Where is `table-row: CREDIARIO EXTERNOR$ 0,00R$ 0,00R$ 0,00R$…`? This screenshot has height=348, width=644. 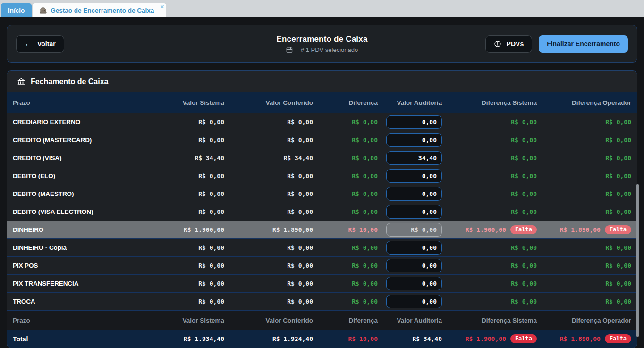 table-row: CREDIARIO EXTERNOR$ 0,00R$ 0,00R$ 0,00R$… is located at coordinates (322, 122).